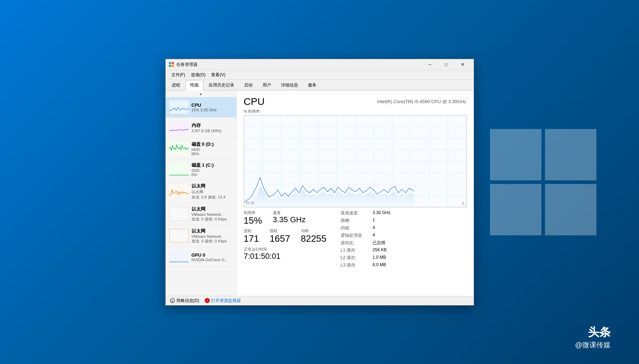 This screenshot has height=364, width=639. What do you see at coordinates (226, 301) in the screenshot?
I see `resource-monitor-label: 打开资源监视器` at bounding box center [226, 301].